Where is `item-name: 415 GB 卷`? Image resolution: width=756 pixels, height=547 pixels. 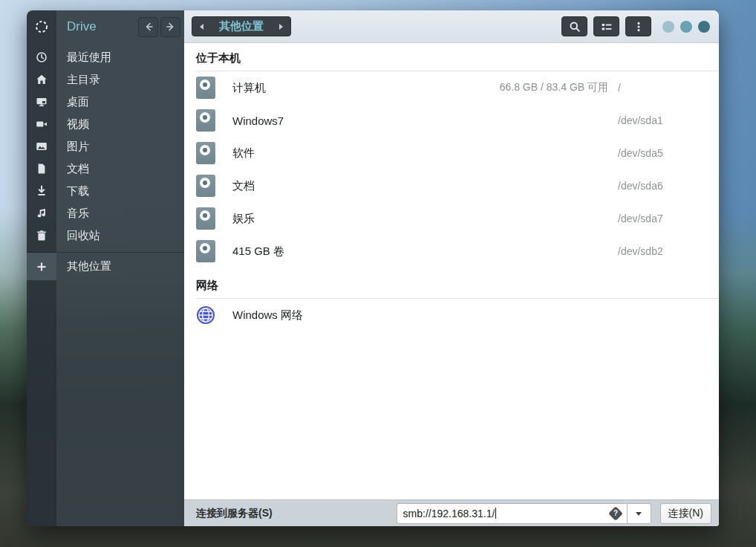 item-name: 415 GB 卷 is located at coordinates (420, 251).